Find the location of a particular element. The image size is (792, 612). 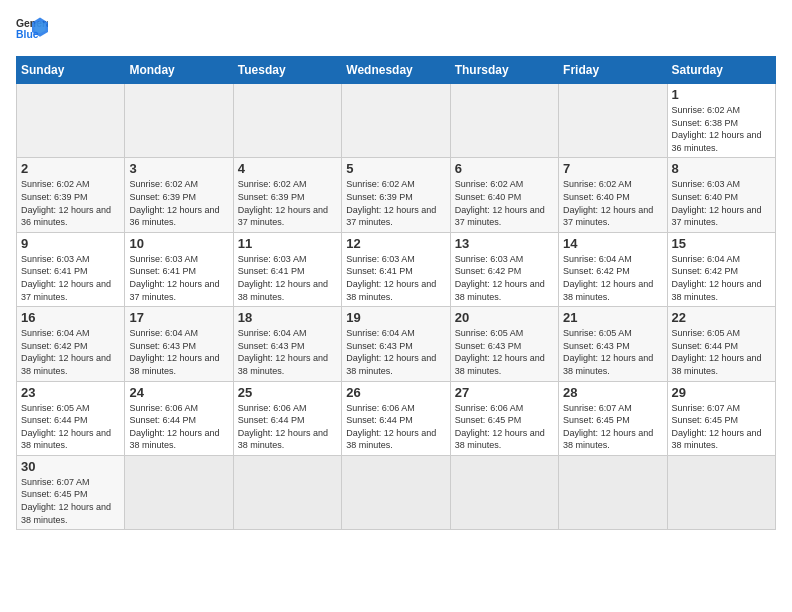

calendar-day-cell: 28Sunrise: 6:07 AMSunset: 6:45 PMDayligh… is located at coordinates (613, 418).